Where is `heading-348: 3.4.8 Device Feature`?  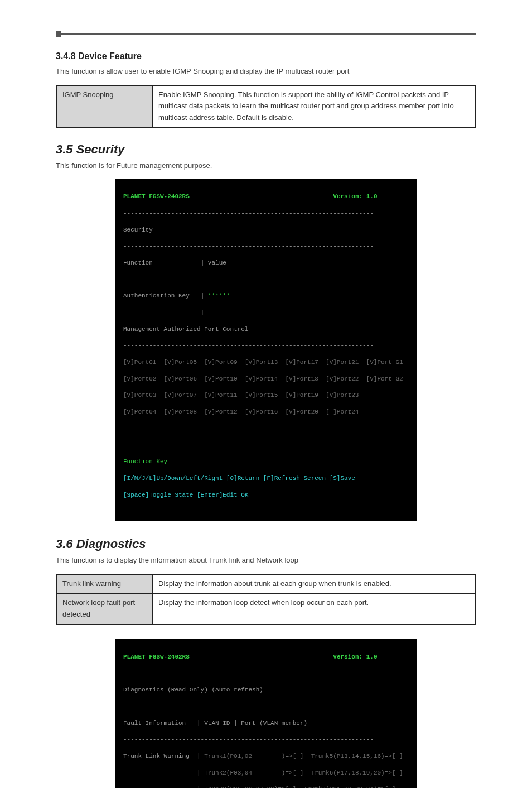
heading-348: 3.4.8 Device Feature is located at coordinates (266, 56).